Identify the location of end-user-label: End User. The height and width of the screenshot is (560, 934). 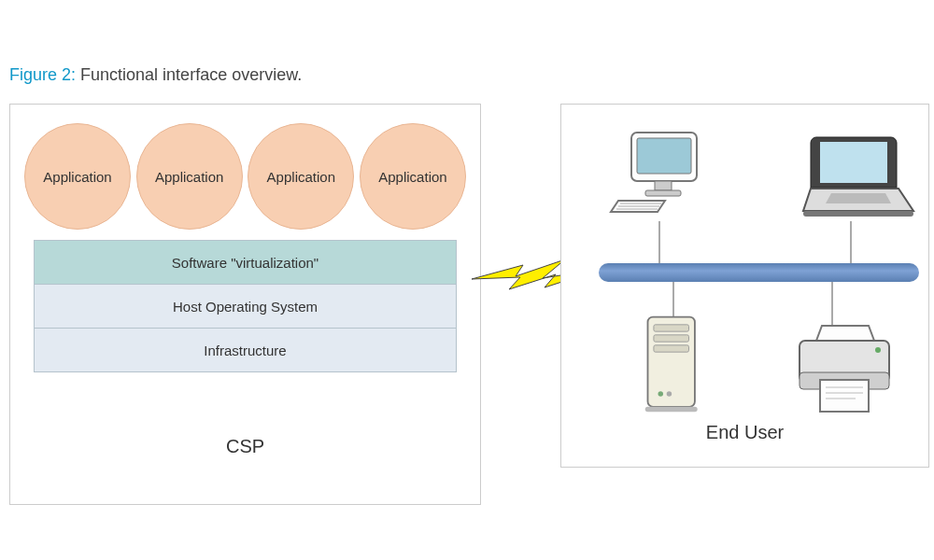
(745, 433).